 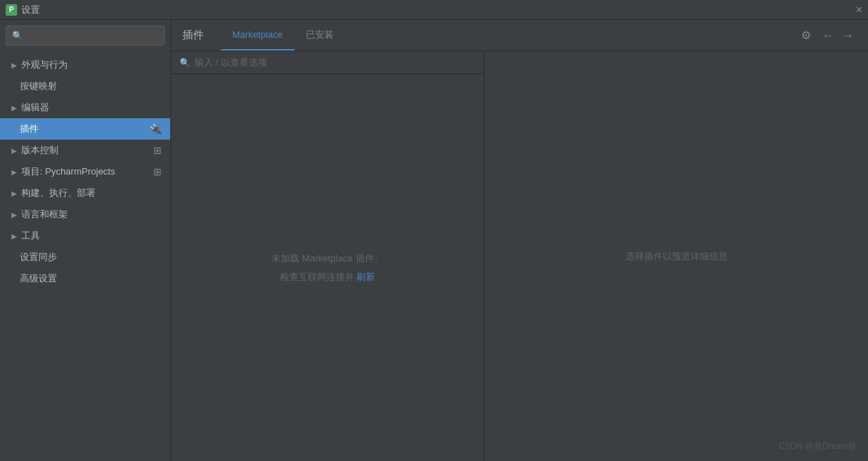 What do you see at coordinates (86, 172) in the screenshot?
I see `sidebar-item-project: ▶ 项目: PycharmProjects ⊞` at bounding box center [86, 172].